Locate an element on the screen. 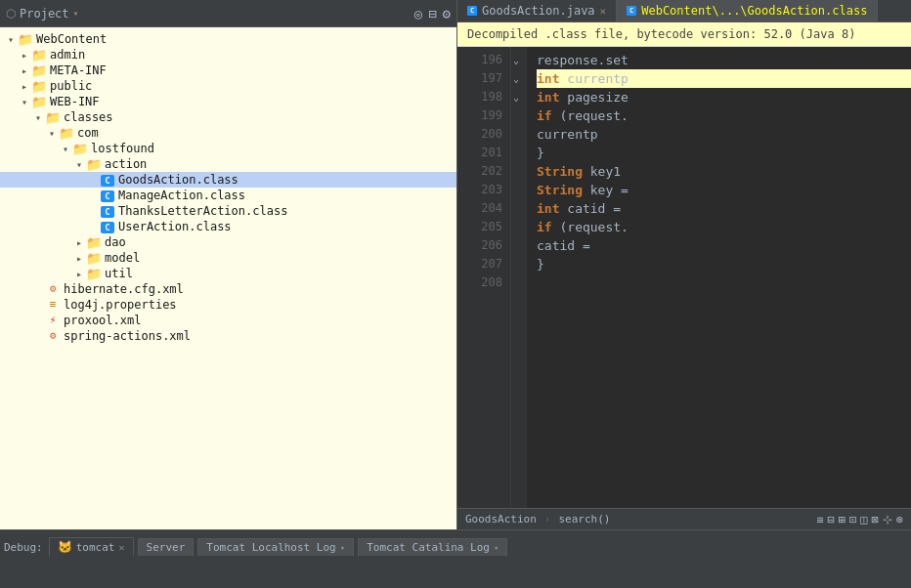 This screenshot has height=588, width=911. tab-java-close: ✕ is located at coordinates (604, 12).